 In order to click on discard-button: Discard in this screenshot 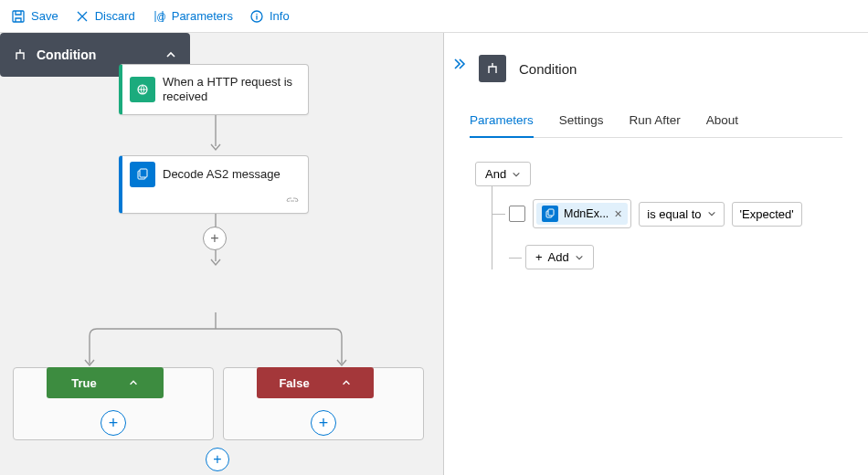, I will do `click(105, 16)`.